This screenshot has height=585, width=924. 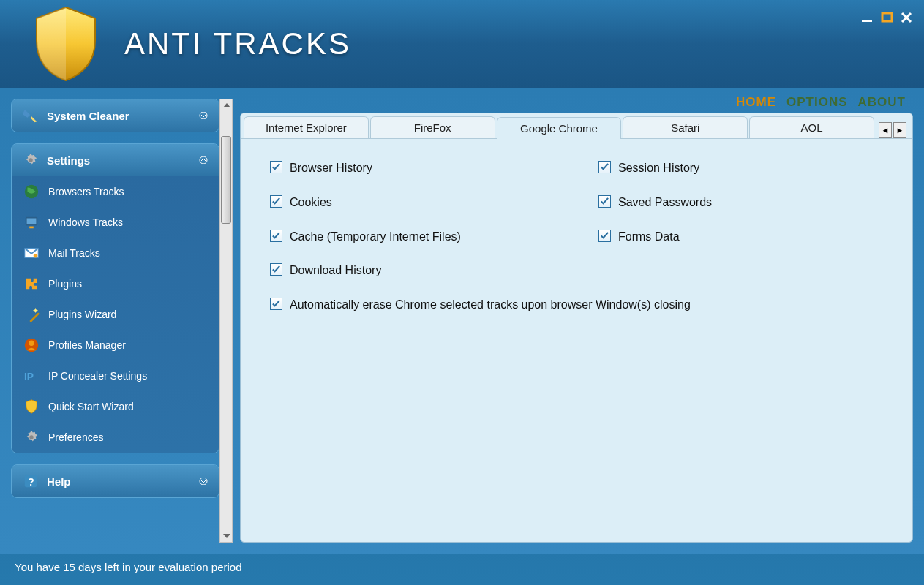 I want to click on ip-icon: IP, so click(x=31, y=376).